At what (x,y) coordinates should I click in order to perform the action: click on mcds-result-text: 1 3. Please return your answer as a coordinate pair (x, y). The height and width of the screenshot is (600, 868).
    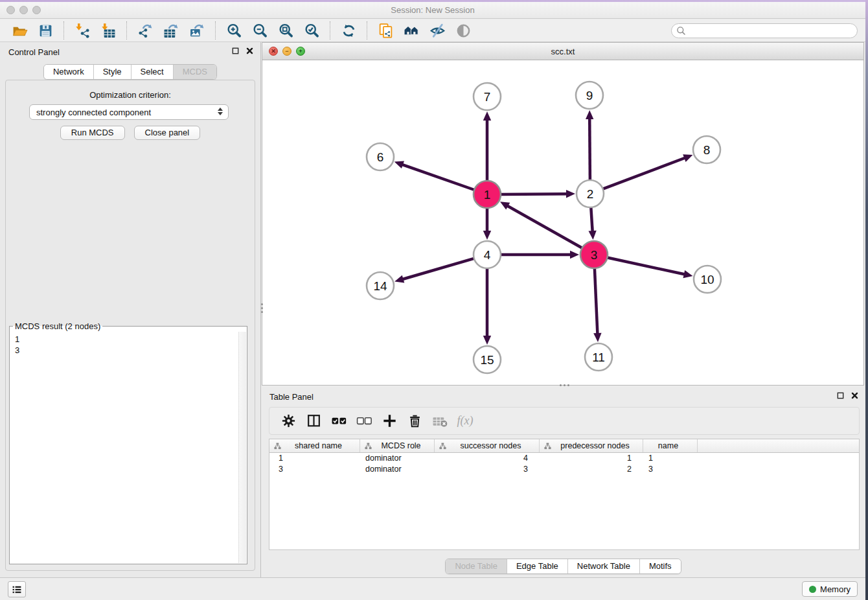
    Looking at the image, I should click on (124, 448).